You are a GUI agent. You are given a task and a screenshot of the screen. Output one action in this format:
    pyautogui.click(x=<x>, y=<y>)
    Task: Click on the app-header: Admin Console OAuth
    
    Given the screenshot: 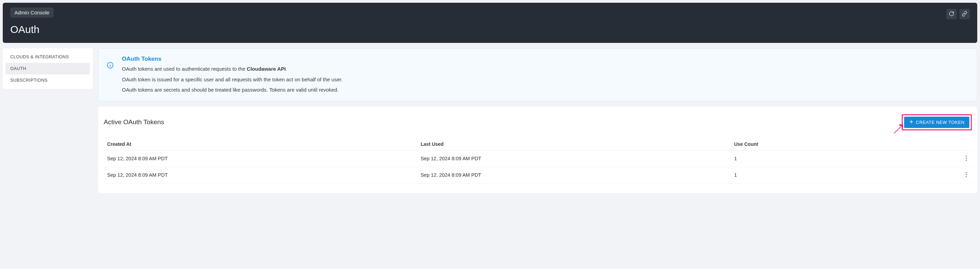 What is the action you would take?
    pyautogui.click(x=490, y=23)
    